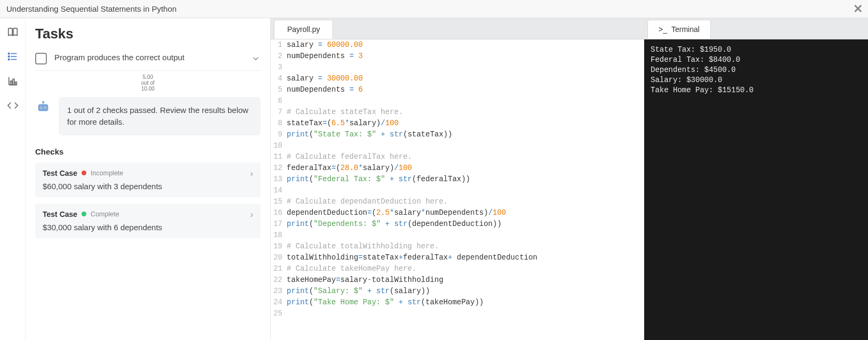 The width and height of the screenshot is (868, 340). Describe the element at coordinates (148, 61) in the screenshot. I see `task-row: Program produces the correct output` at that location.